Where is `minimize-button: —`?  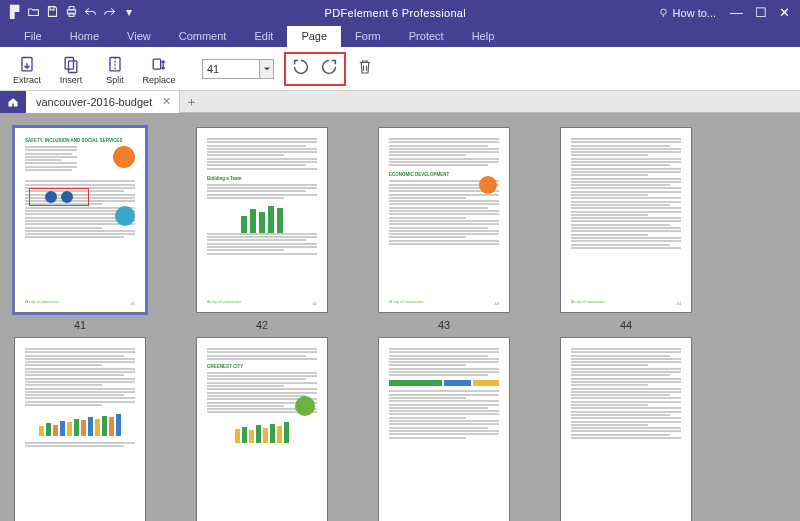
minimize-button: — is located at coordinates (736, 12).